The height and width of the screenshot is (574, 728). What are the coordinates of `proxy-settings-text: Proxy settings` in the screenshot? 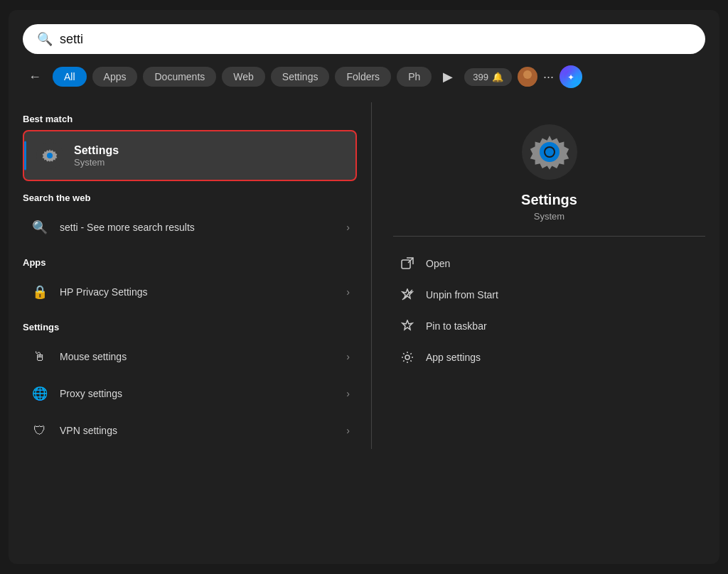 It's located at (198, 394).